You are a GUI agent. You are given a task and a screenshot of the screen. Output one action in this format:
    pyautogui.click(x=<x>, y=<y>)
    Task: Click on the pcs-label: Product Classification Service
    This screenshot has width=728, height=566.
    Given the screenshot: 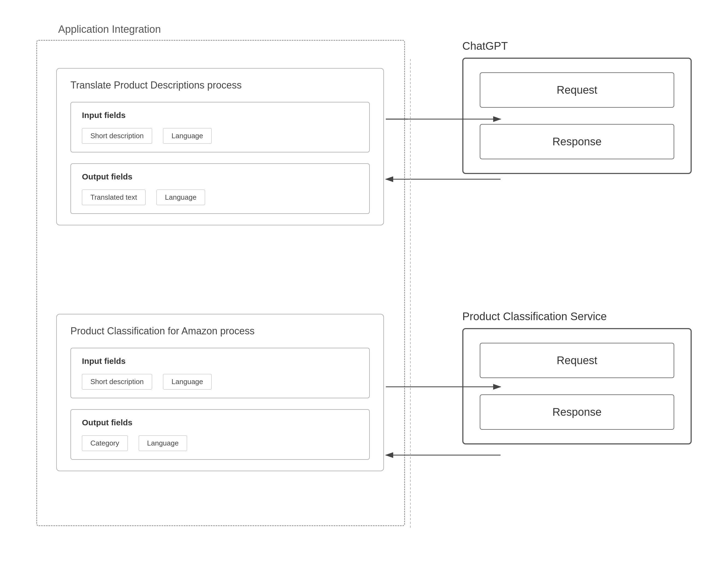 What is the action you would take?
    pyautogui.click(x=569, y=316)
    